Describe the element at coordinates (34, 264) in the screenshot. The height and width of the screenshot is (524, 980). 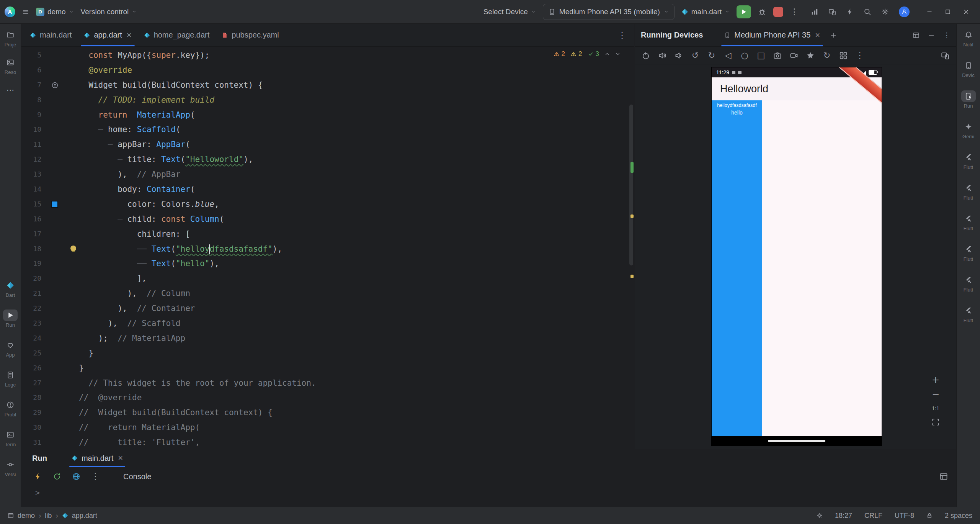
I see `line-number: 19` at that location.